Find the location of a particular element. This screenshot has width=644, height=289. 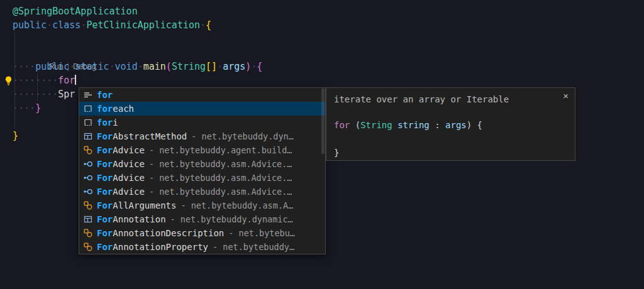

code-token-bracket2: ) is located at coordinates (248, 67).